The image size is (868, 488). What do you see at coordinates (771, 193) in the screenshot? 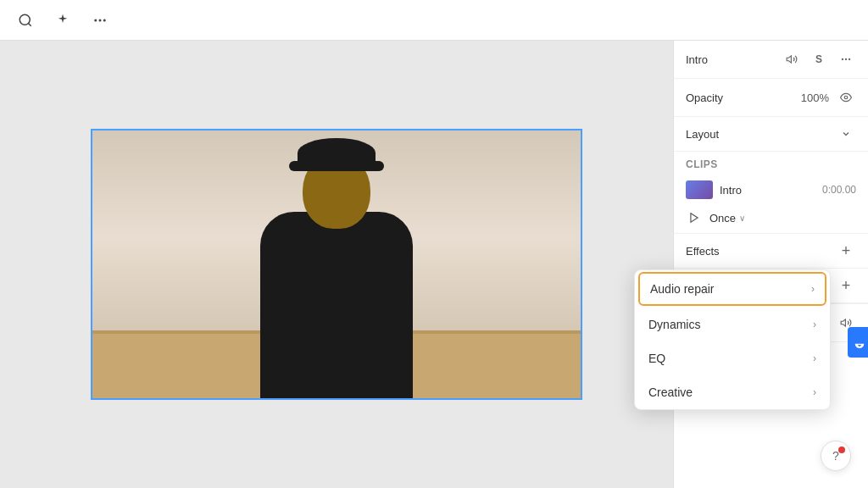
I see `clips-section: Clips Intro 0:00.00 Once ∨` at bounding box center [771, 193].